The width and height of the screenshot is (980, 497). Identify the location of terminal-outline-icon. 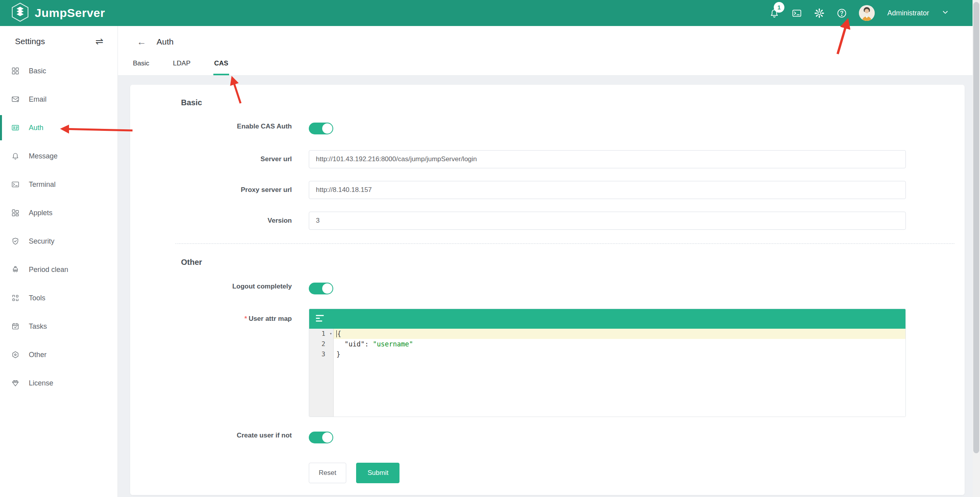
(15, 184).